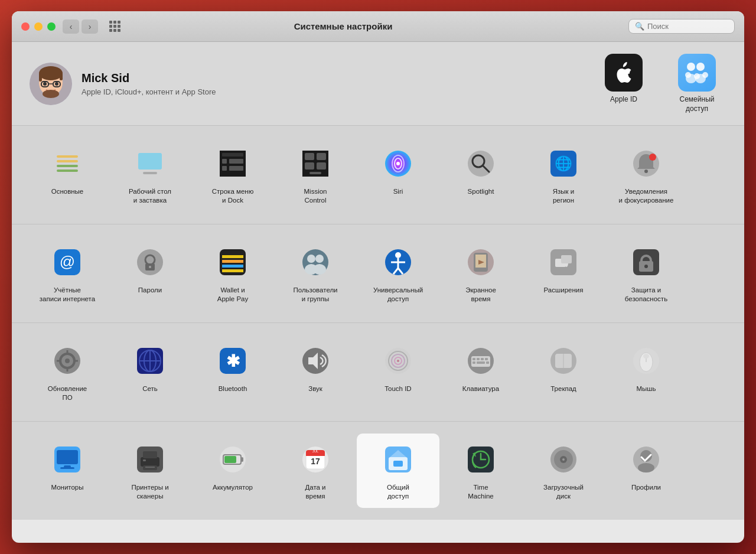 The image size is (756, 554). I want to click on pref-item-bluetooth: ✱Bluetooth, so click(233, 372).